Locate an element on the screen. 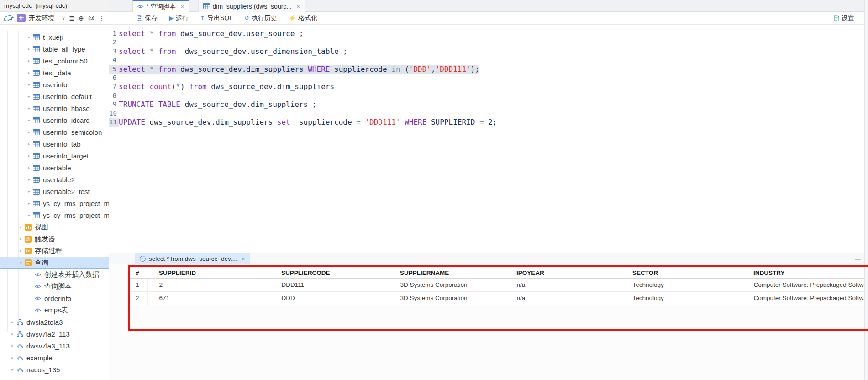 This screenshot has width=868, height=380. code-line-7: 7select count(*) from dws_source_dev.dim… is located at coordinates (487, 87).